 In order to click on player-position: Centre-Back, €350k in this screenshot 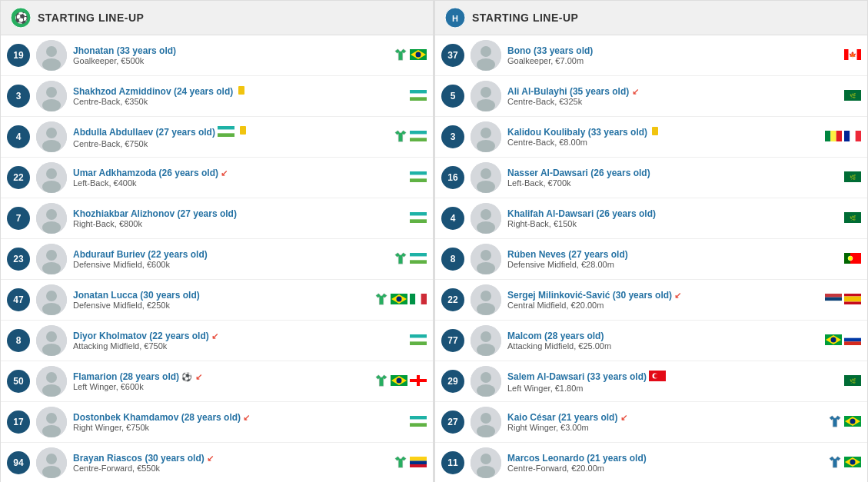, I will do `click(241, 101)`.